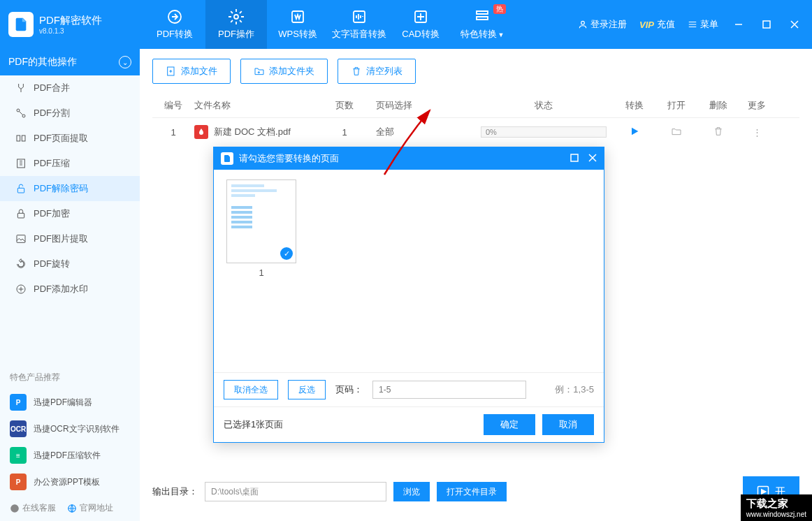  Describe the element at coordinates (657, 24) in the screenshot. I see `vip-recharge-link: VIP充值` at that location.